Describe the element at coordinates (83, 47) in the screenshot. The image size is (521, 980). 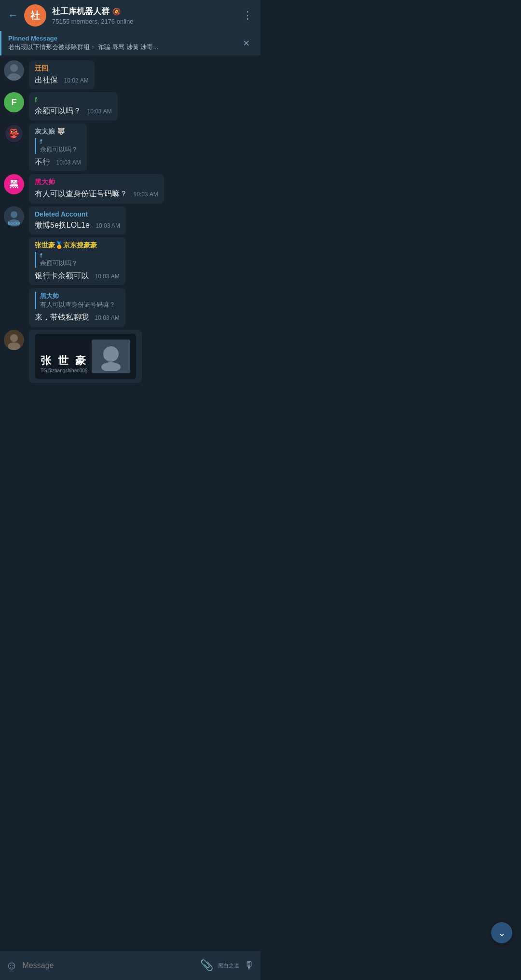
I see `pinned-text: 若出现以下情形会被移除群组： 诈骗 辱骂 涉黄 涉毒...` at that location.